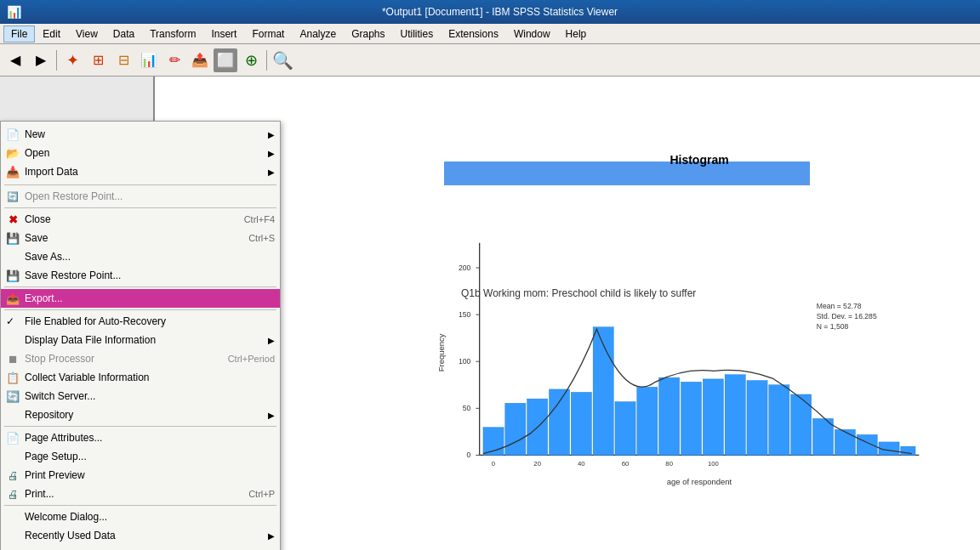  What do you see at coordinates (538, 464) in the screenshot?
I see `svg-text: 20` at bounding box center [538, 464].